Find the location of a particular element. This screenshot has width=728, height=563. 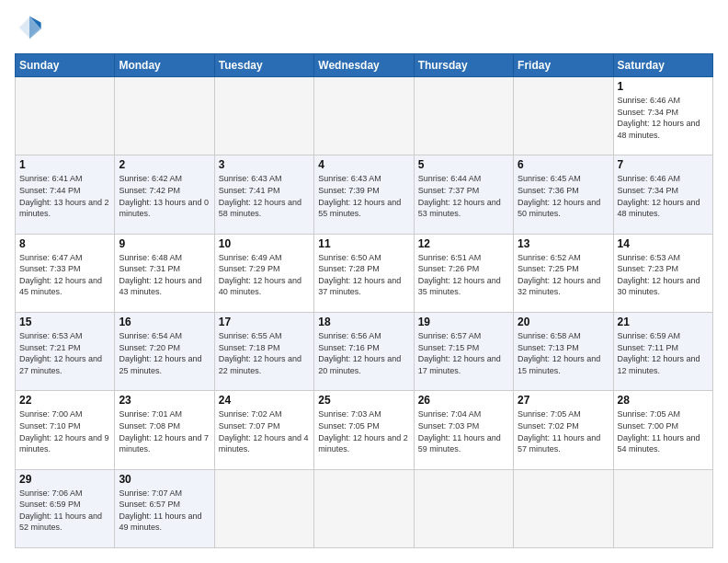

day-info: Sunrise: 6:53 AMSunset: 7:21 PMDaylight:… is located at coordinates (64, 353).